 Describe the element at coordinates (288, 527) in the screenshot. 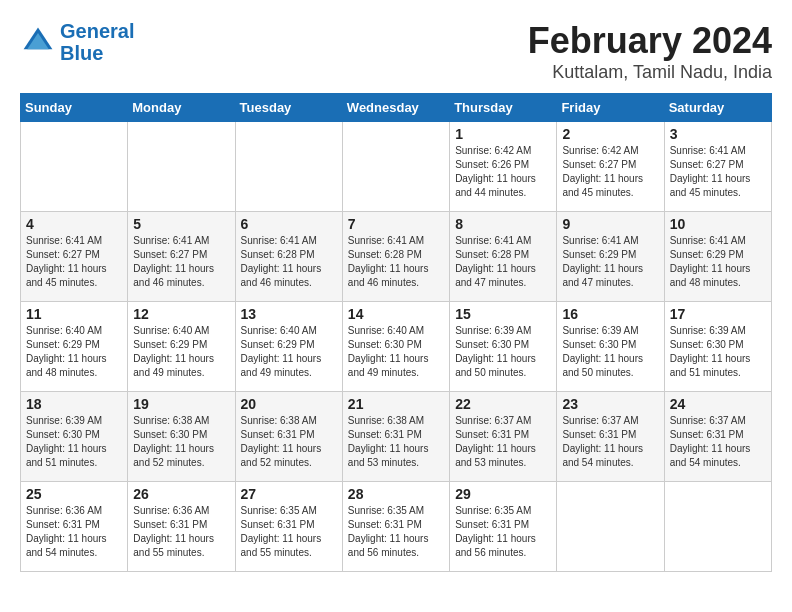

I see `calendar-cell: 27Sunrise: 6:35 AM Sunset: 6:31 PM Dayli…` at that location.